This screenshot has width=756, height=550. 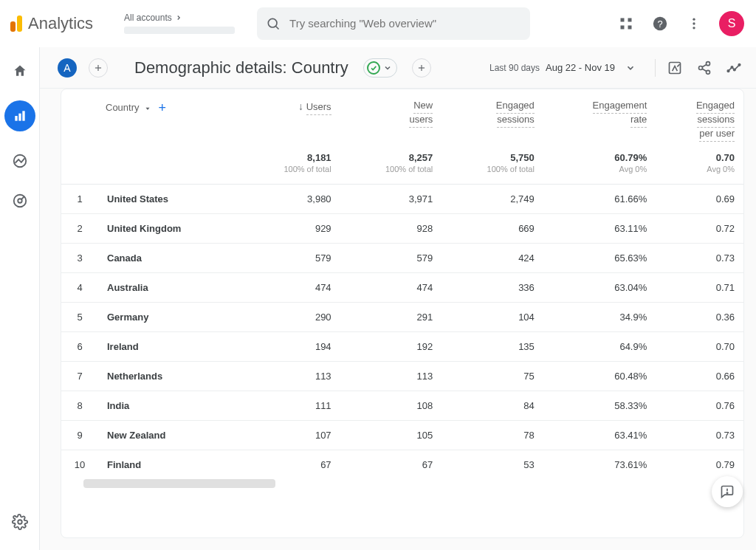 I want to click on cell-new-users: 113, so click(x=391, y=376).